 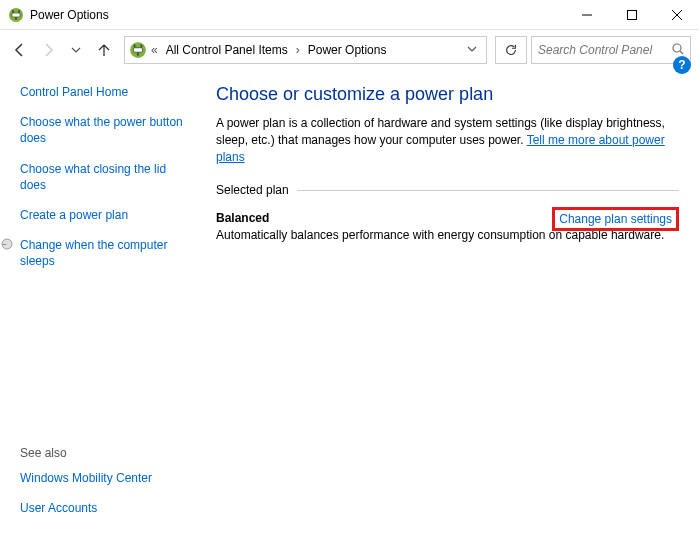 What do you see at coordinates (632, 14) in the screenshot?
I see `maximize-button` at bounding box center [632, 14].